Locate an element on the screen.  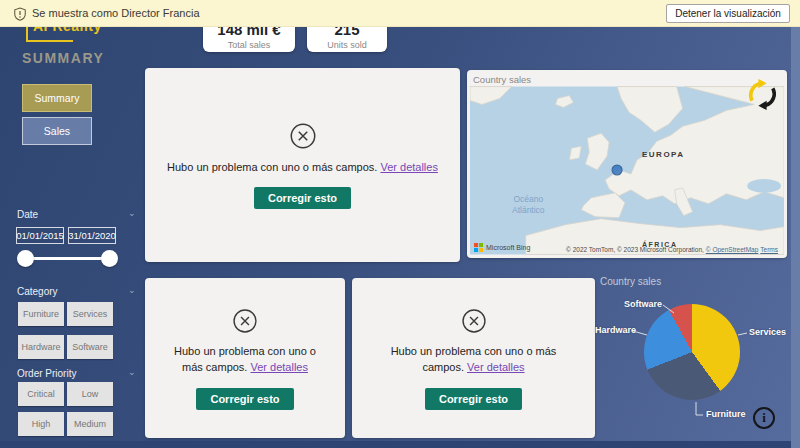
priority-button-high: High is located at coordinates (41, 424).